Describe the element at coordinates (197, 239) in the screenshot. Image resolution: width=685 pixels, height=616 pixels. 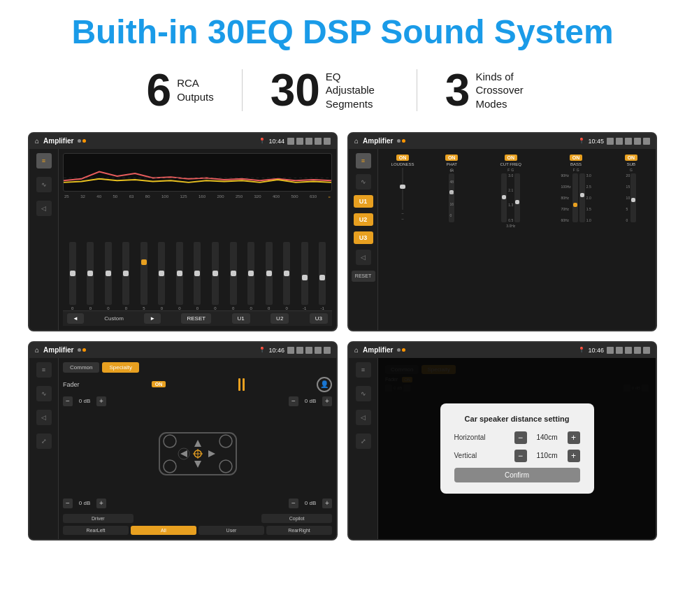
I see `eq-main: 253240506380100125160200250320400500630 …` at that location.